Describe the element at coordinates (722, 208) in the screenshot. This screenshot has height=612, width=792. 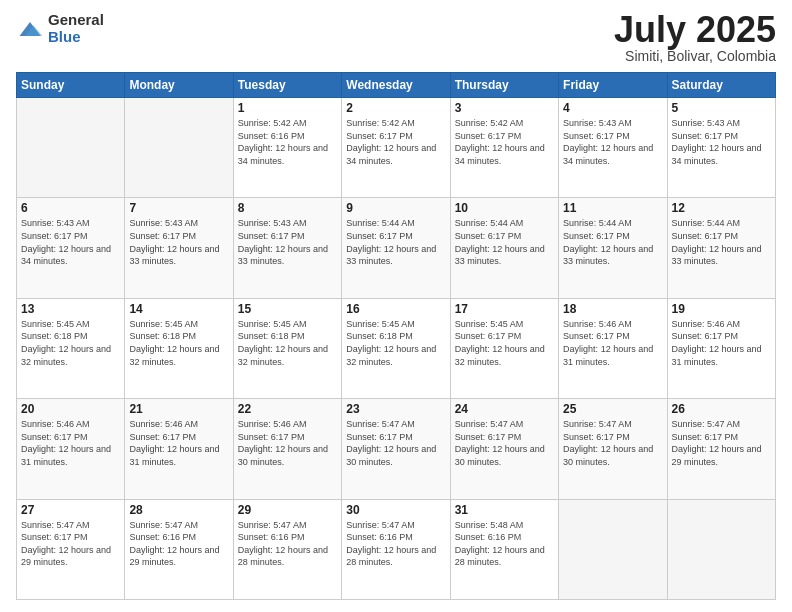
I see `day-number: 12` at that location.